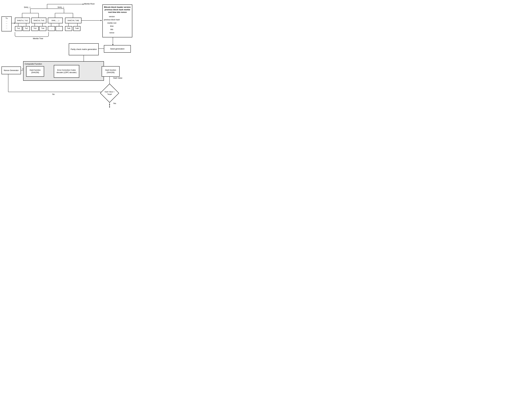  What do you see at coordinates (7, 24) in the screenshot?
I see `tx-box: Tx ... ... ... ...` at bounding box center [7, 24].